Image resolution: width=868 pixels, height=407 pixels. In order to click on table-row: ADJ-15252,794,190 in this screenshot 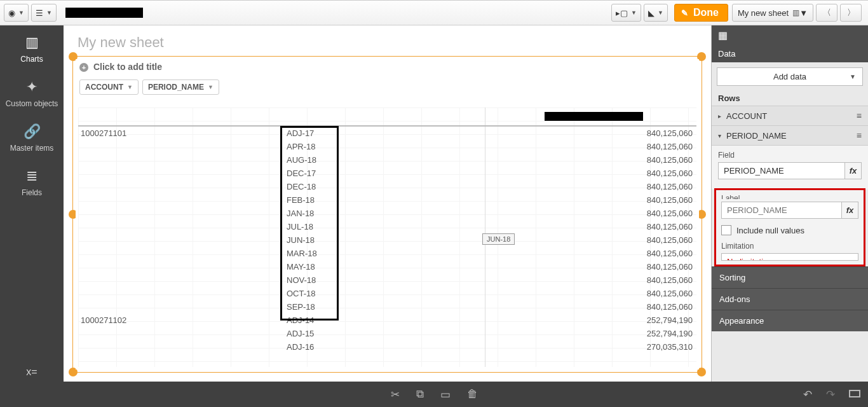, I will do `click(388, 333)`.